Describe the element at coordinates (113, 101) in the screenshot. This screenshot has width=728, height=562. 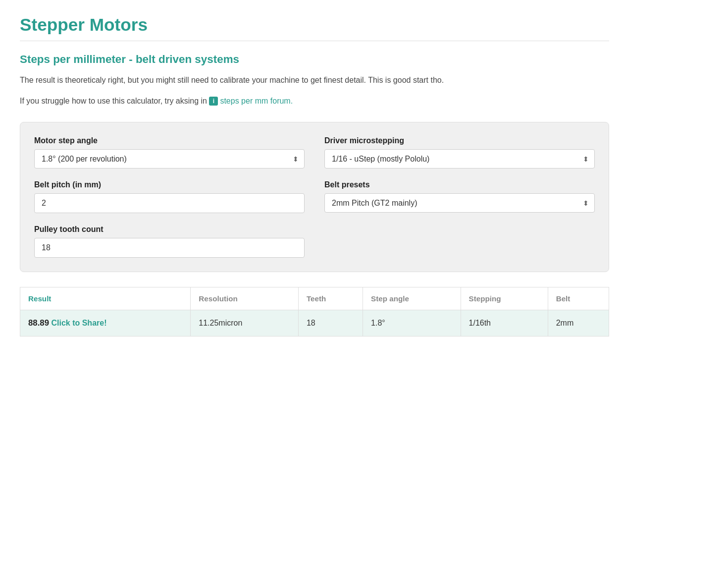
I see `forum-text: If you struggle how to use this calculat…` at that location.